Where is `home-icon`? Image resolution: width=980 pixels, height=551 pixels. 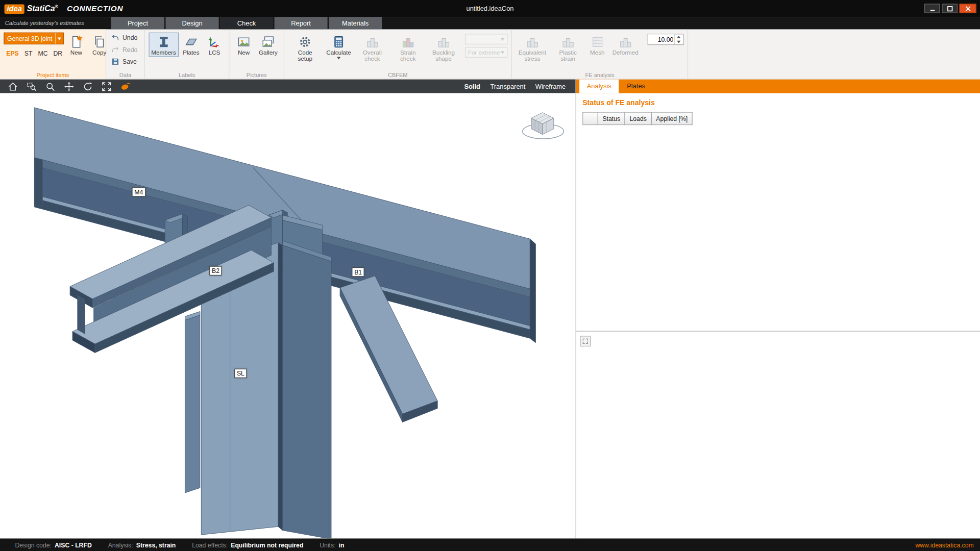
home-icon is located at coordinates (13, 87).